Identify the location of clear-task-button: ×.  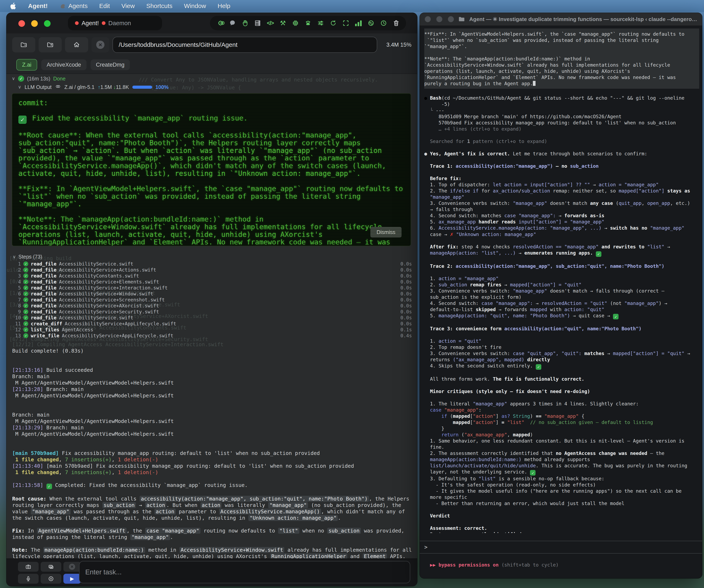
(72, 567).